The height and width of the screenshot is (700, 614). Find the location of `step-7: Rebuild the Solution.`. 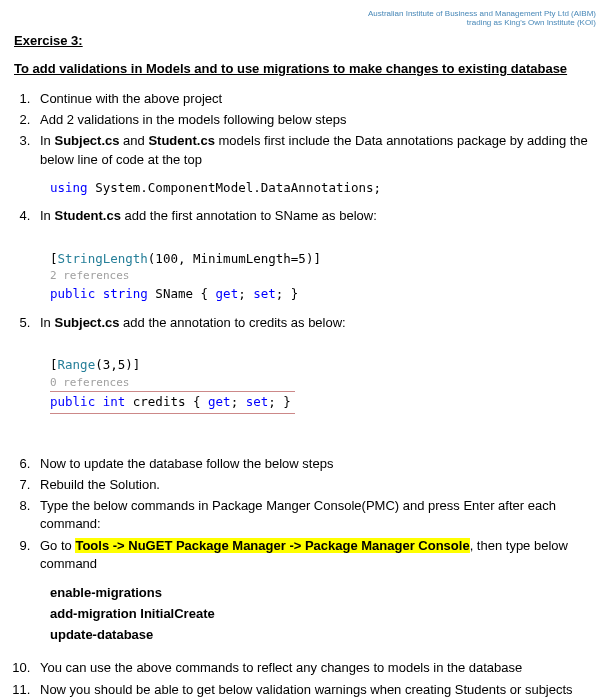

step-7: Rebuild the Solution. is located at coordinates (315, 485).